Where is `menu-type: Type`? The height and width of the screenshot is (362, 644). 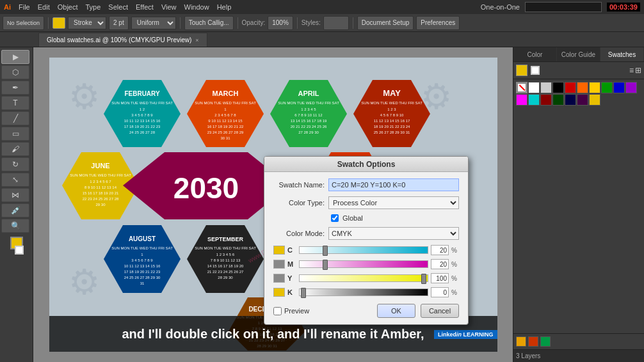
menu-type: Type is located at coordinates (93, 7).